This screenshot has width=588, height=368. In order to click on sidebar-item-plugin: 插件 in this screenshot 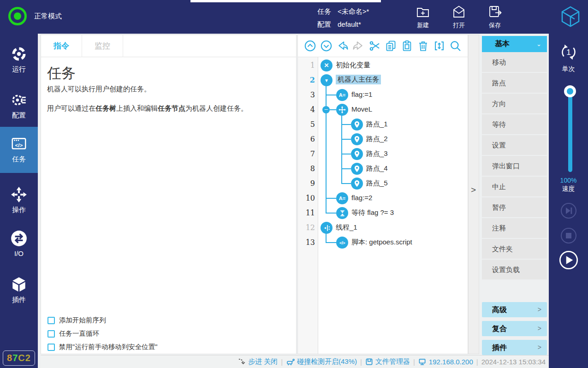, I will do `click(19, 290)`.